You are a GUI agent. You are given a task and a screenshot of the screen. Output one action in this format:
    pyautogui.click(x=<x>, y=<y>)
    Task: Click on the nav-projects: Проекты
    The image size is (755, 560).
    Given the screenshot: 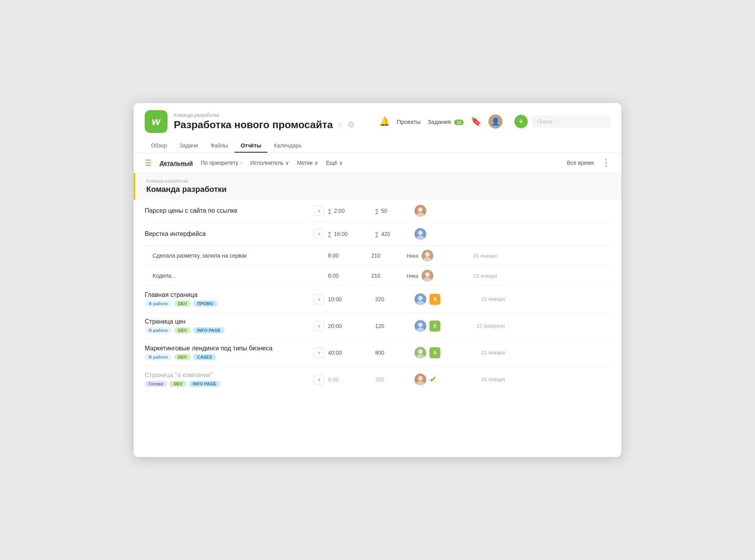 What is the action you would take?
    pyautogui.click(x=409, y=122)
    